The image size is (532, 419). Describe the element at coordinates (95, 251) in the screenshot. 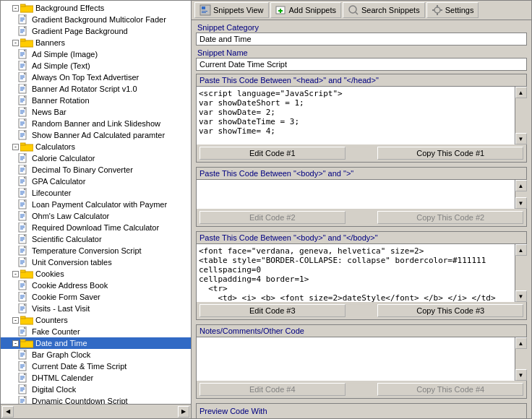

I see `tree-item-temperature-conv: Temperature Conversion Script` at that location.